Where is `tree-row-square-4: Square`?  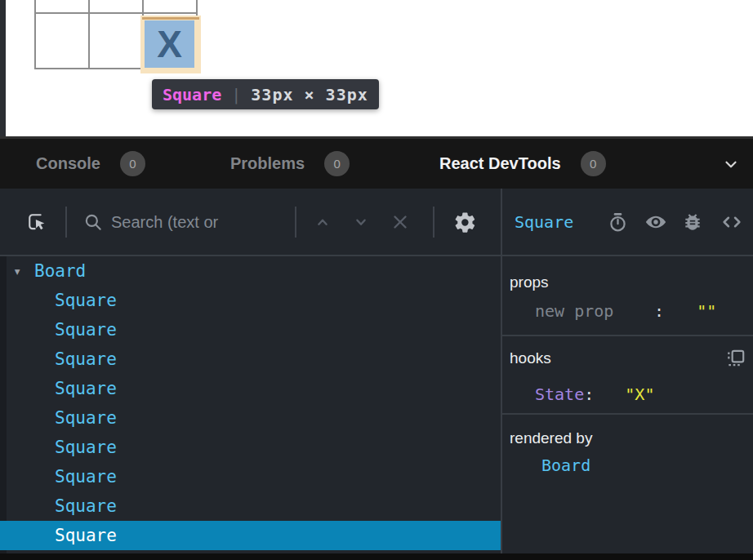 tree-row-square-4: Square is located at coordinates (250, 389).